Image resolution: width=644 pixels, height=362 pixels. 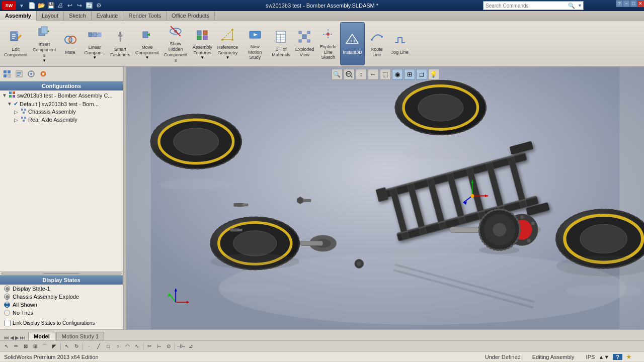 I want to click on search-dropdown: ▼, so click(x=580, y=6).